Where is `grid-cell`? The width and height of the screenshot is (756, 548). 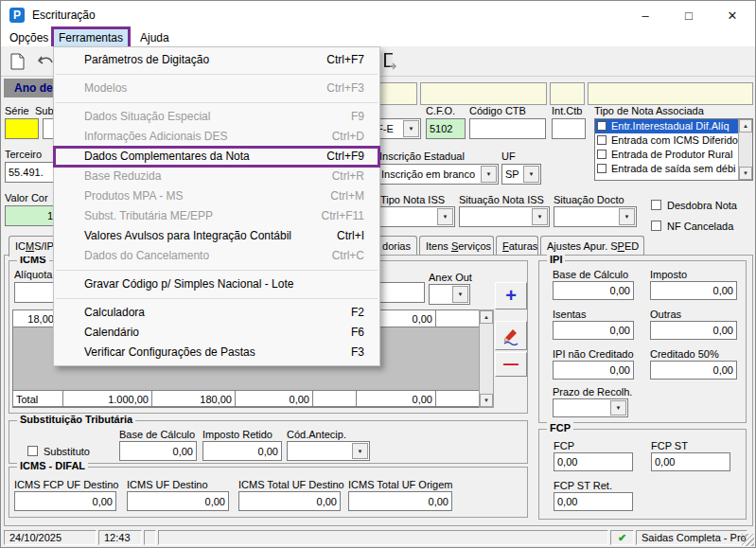 grid-cell is located at coordinates (458, 319).